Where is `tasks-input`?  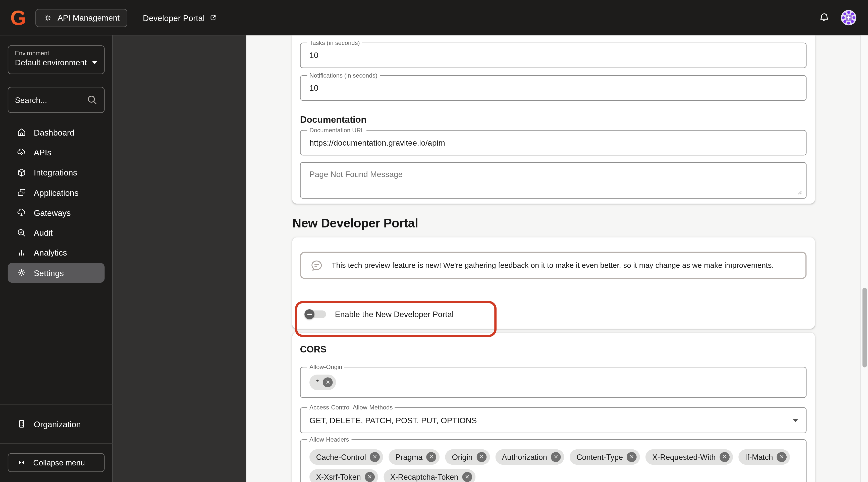
tasks-input is located at coordinates (553, 55).